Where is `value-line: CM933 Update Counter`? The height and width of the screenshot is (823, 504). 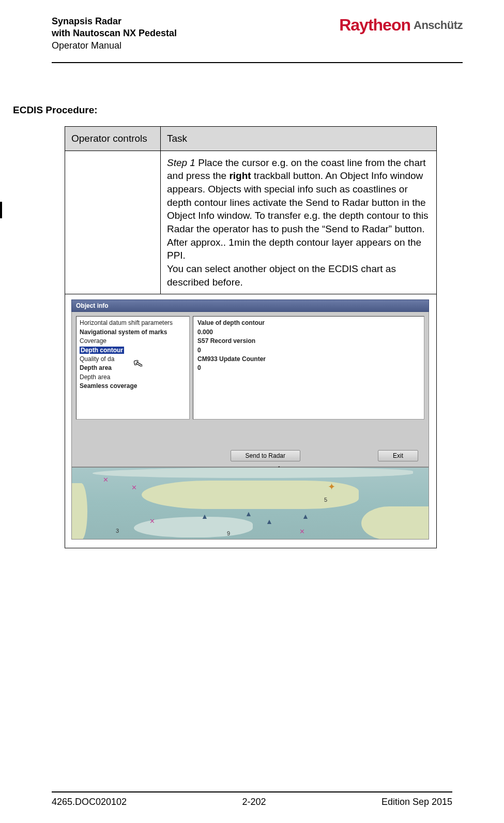 value-line: CM933 Update Counter is located at coordinates (309, 359).